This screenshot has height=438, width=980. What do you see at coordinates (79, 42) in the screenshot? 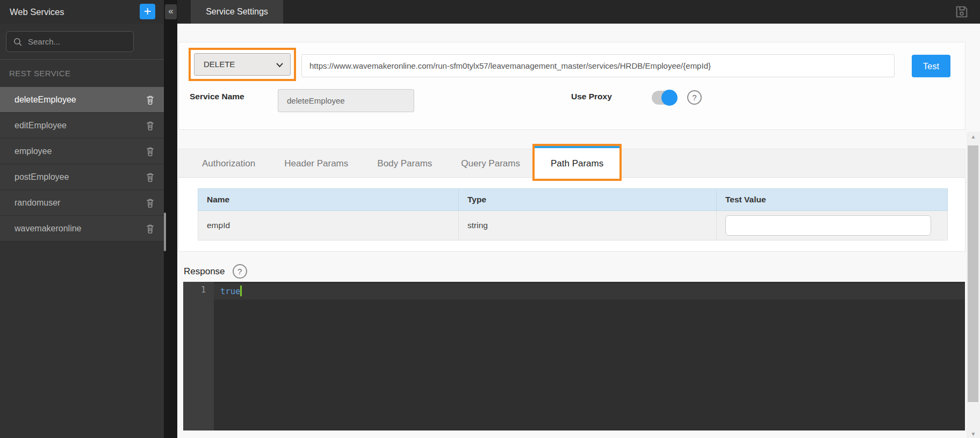
I see `search-input` at bounding box center [79, 42].